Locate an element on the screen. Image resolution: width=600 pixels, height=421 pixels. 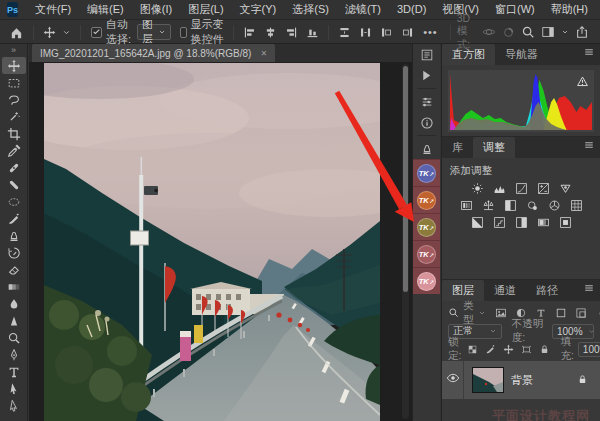
eraser-tool is located at coordinates (14, 270).